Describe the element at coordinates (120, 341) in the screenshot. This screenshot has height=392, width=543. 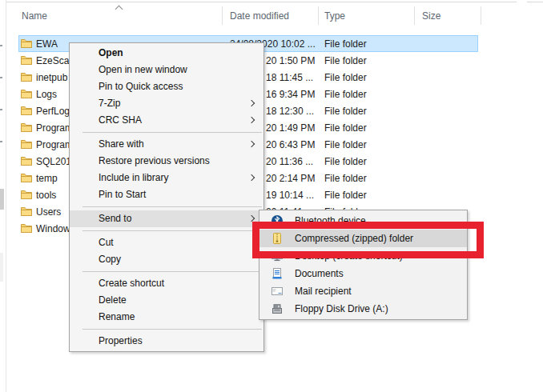
I see `menu-item-label: Properties` at that location.